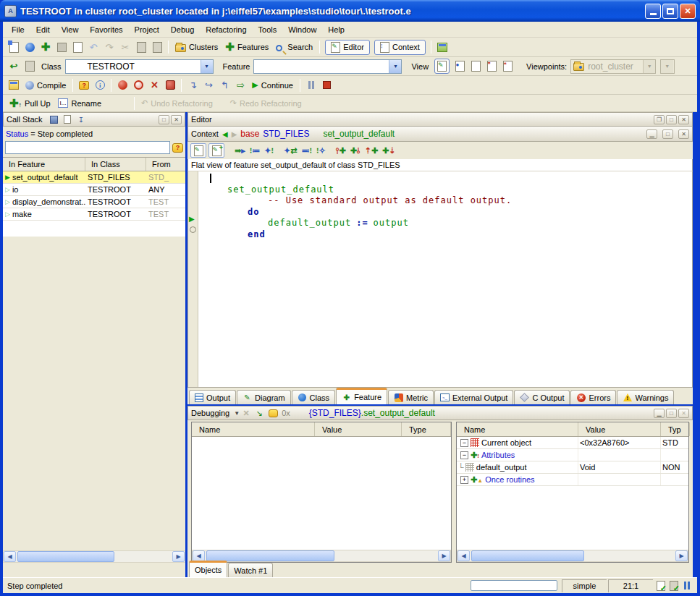 This screenshot has width=700, height=596. I want to click on editor-close-icon: ✕, so click(683, 120).